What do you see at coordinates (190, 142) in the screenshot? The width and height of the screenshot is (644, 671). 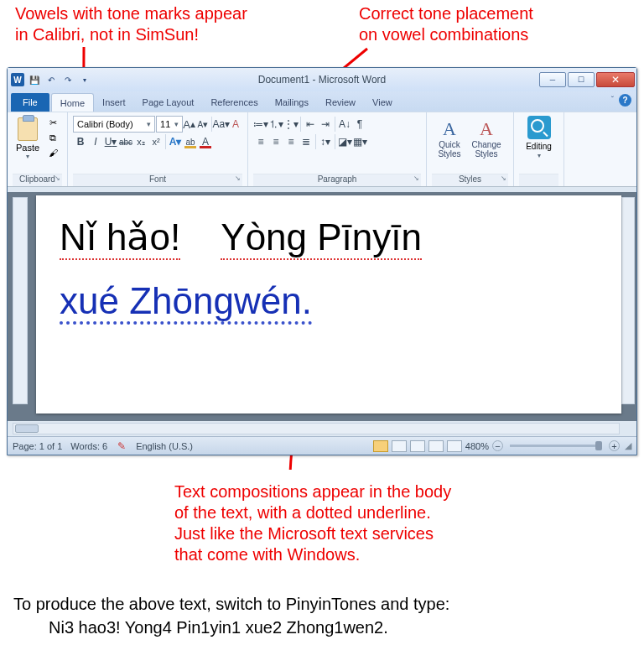 I see `highlight-icon: ab` at bounding box center [190, 142].